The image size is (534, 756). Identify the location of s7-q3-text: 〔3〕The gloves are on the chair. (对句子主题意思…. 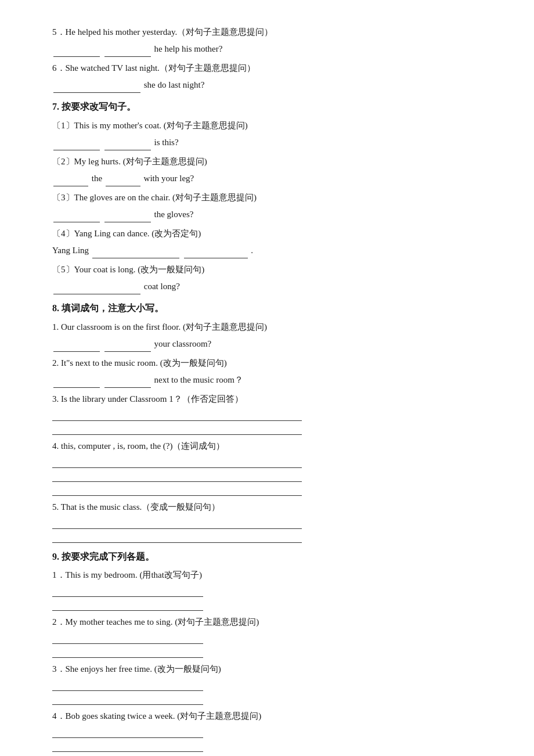
(267, 197).